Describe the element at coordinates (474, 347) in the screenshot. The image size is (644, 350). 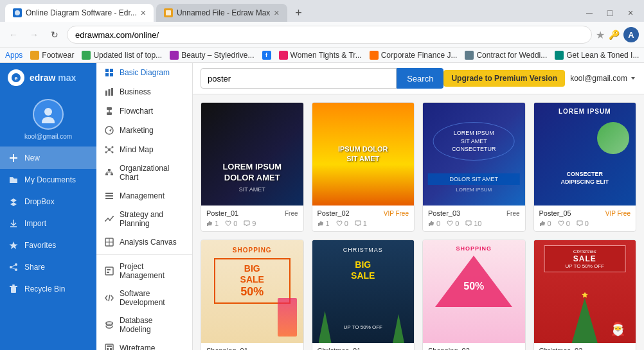
I see `template-info-shopping2: Shopping_02` at that location.